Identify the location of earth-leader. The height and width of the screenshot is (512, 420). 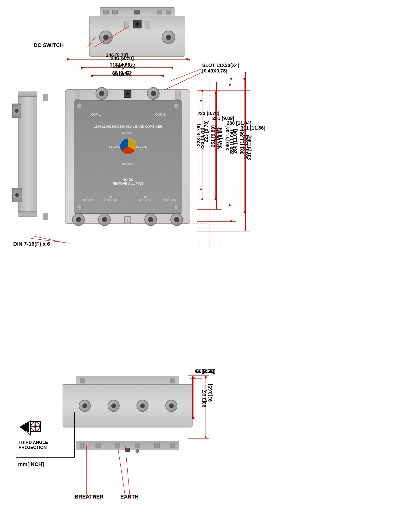
(130, 472).